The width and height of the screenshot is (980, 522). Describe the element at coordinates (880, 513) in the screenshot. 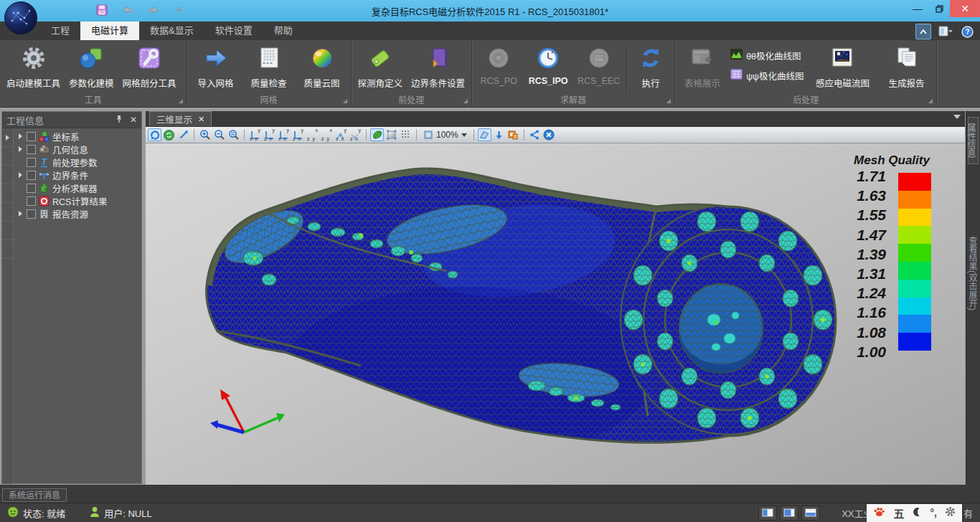

I see `ime-brand-paw-icon` at that location.